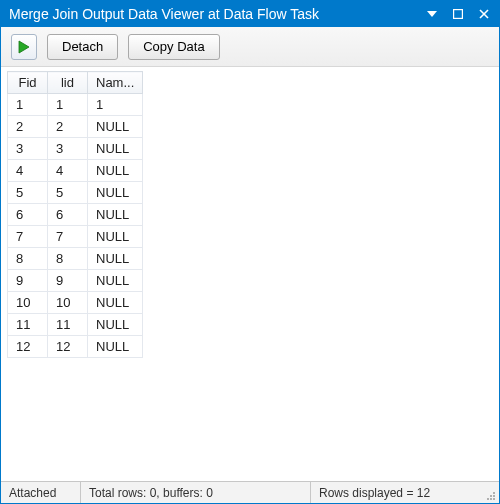 The width and height of the screenshot is (500, 504). I want to click on detach-button: Detach, so click(82, 47).